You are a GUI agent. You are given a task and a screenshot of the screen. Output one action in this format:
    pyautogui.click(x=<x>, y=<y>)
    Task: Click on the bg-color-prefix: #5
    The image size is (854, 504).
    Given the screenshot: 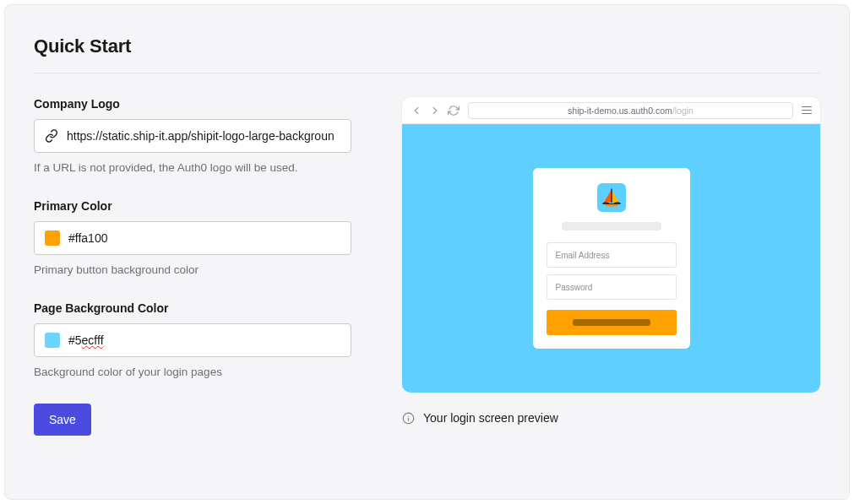 What is the action you would take?
    pyautogui.click(x=75, y=340)
    